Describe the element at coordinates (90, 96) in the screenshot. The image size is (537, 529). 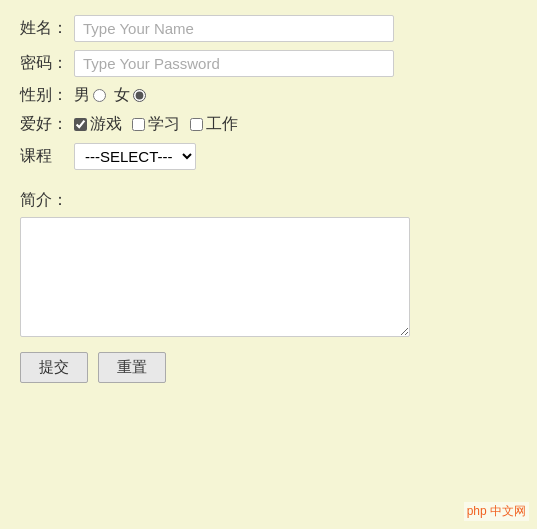
I see `gender-male-label: 男` at that location.